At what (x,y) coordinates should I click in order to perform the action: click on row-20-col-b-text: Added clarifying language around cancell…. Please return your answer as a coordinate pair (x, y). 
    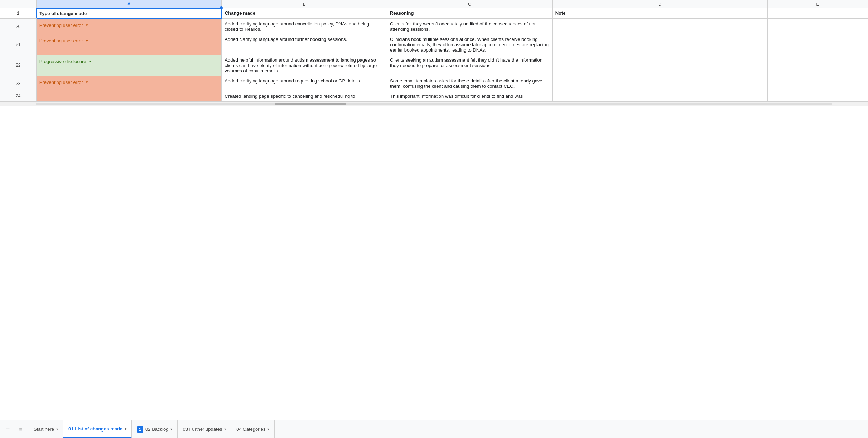
    Looking at the image, I should click on (297, 27).